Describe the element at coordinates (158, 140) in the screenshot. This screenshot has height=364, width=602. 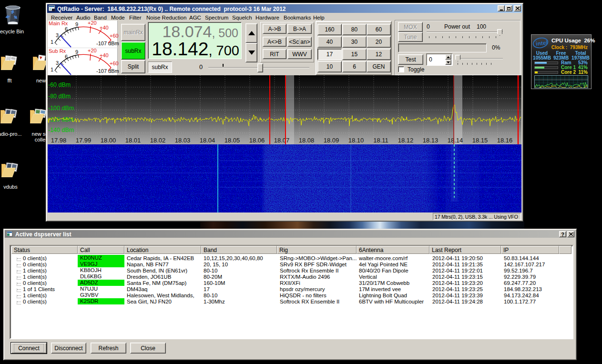
I see `svg-text: 18.02` at that location.